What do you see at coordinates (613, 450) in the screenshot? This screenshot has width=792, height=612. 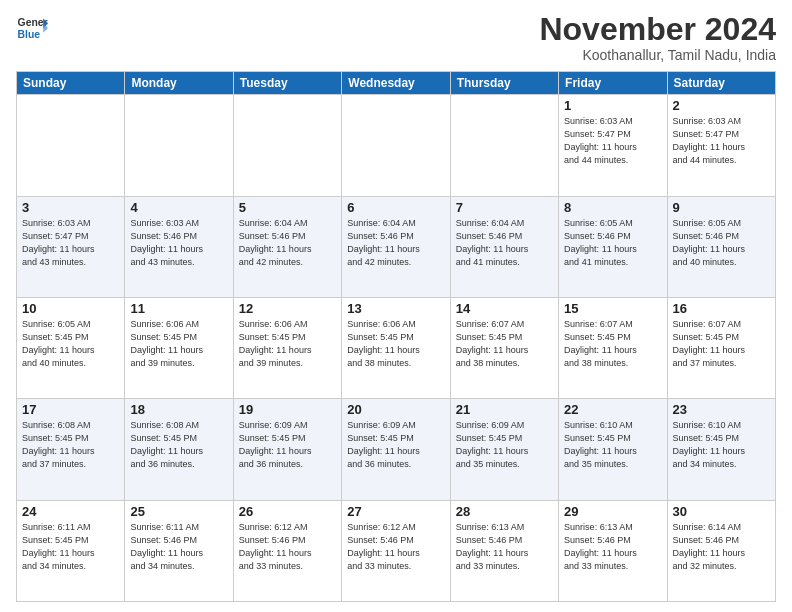 I see `calendar-cell: 22Sunrise: 6:10 AM Sunset: 5:45 PM Dayli…` at bounding box center [613, 450].